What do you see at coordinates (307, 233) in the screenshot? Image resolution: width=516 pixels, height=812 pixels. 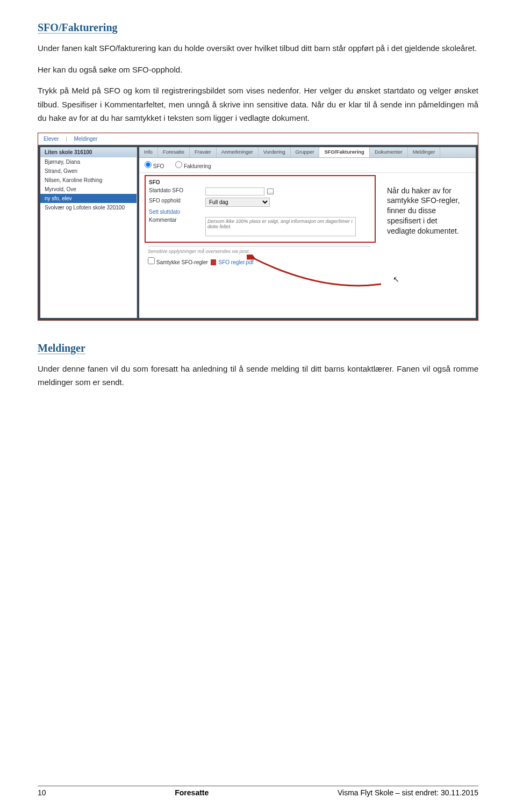 I see `main-panel: InfoForesatteFraværAnmerkningerVurdering…` at bounding box center [307, 233].